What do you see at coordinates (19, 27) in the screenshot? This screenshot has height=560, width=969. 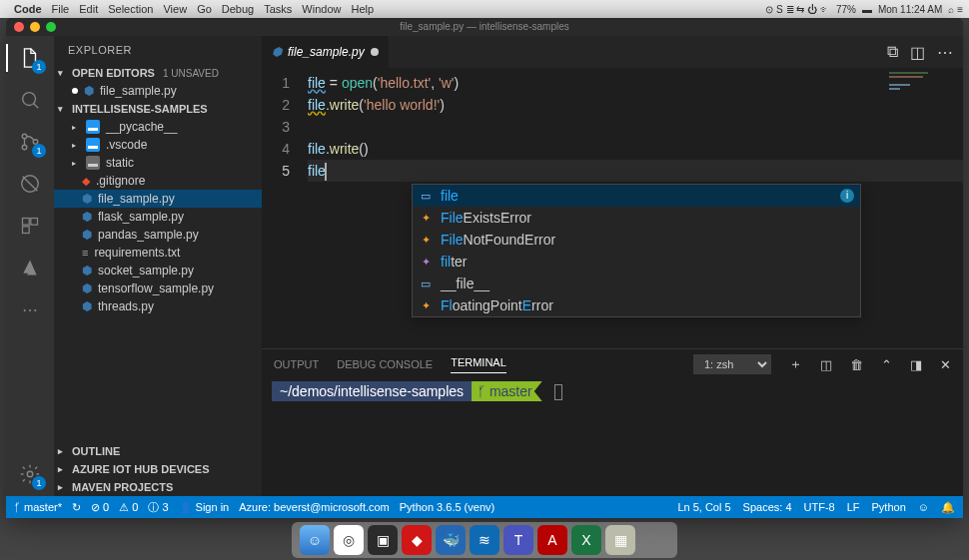 I see `close-window-button` at bounding box center [19, 27].